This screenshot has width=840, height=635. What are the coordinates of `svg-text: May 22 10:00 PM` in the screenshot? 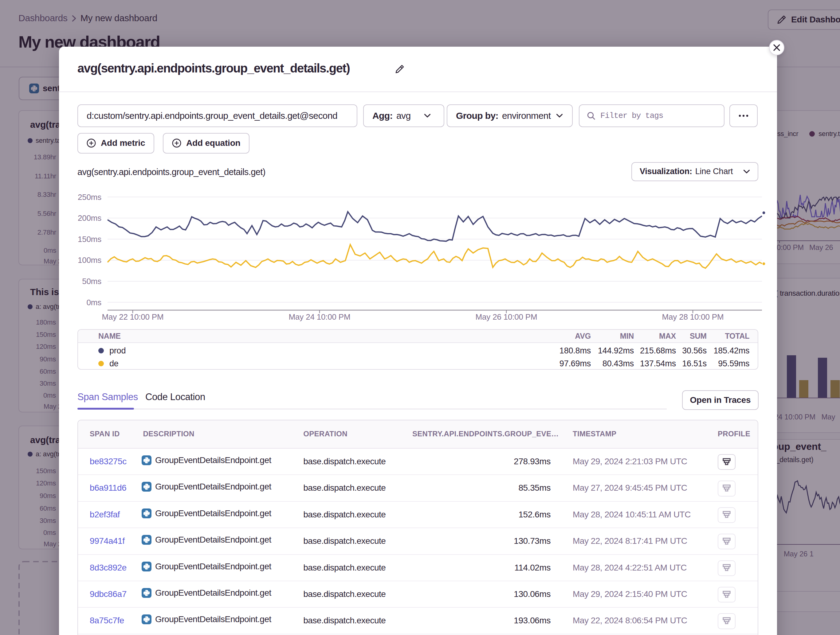 It's located at (133, 317).